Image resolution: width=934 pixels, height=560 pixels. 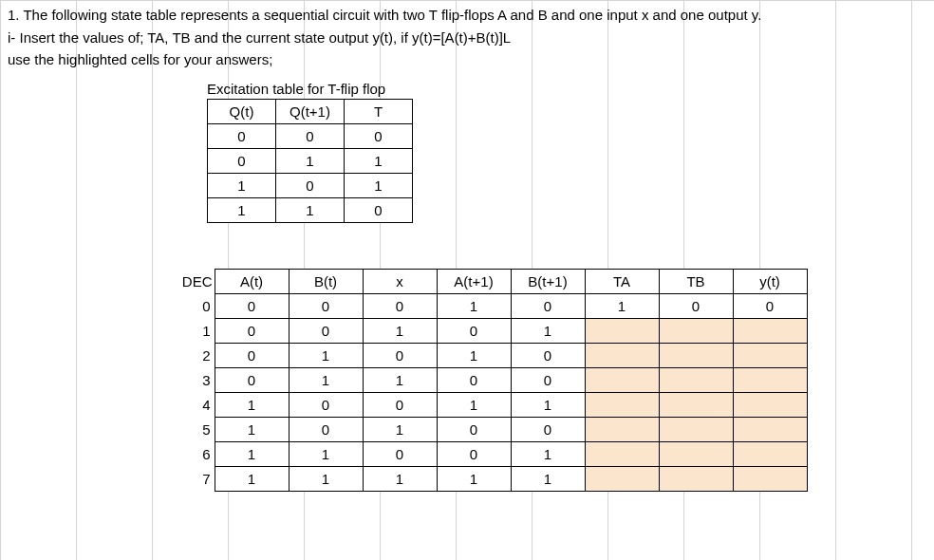 I want to click on excitation-header: T, so click(x=379, y=111).